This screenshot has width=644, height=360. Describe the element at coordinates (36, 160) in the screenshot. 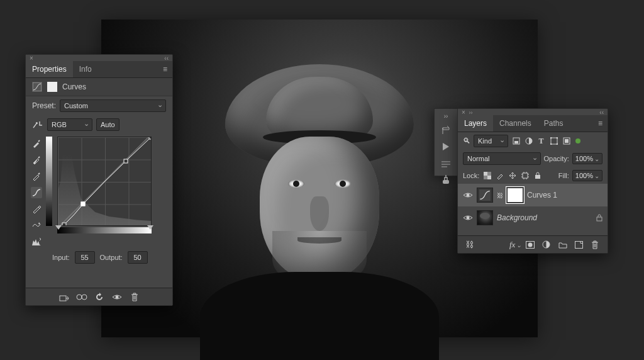

I see `eyedropper-gray-icon` at that location.